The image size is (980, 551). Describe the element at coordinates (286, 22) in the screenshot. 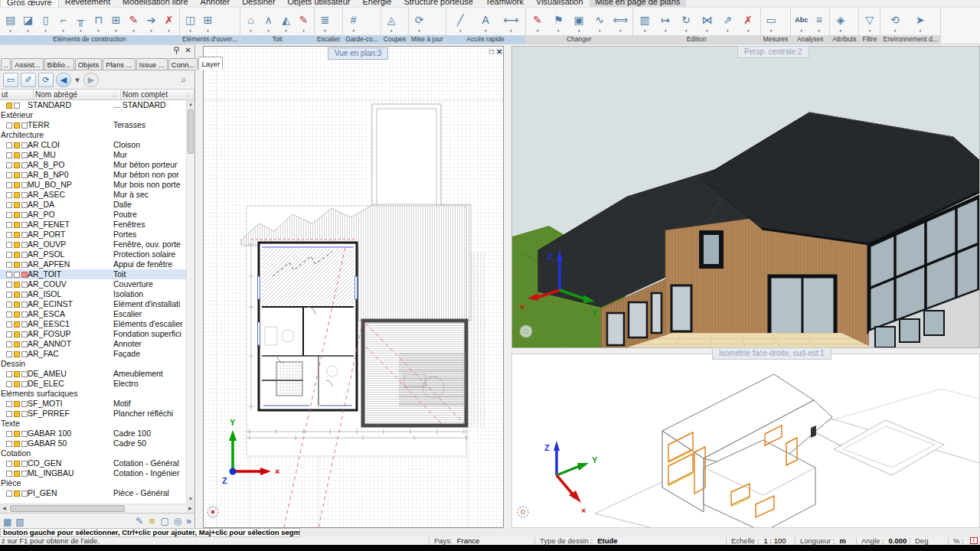

I see `shell-tool-icon: ◭▾` at that location.